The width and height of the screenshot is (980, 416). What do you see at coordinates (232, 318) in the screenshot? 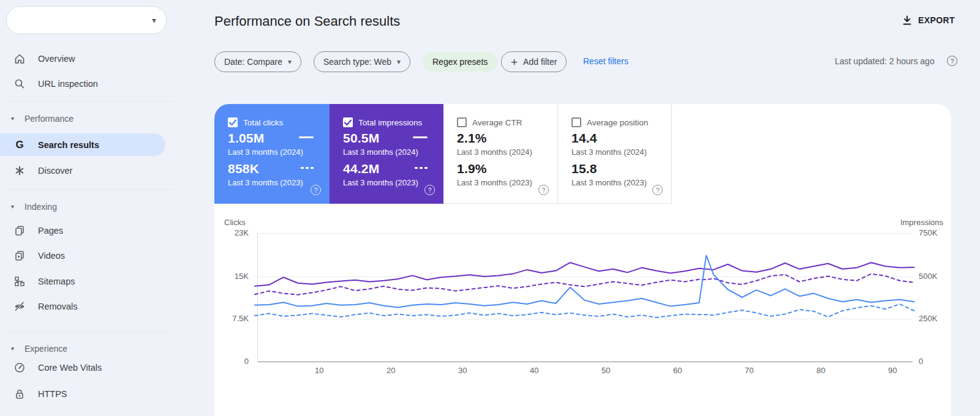
I see `y-axis-tick-label: 7.5K` at bounding box center [232, 318].